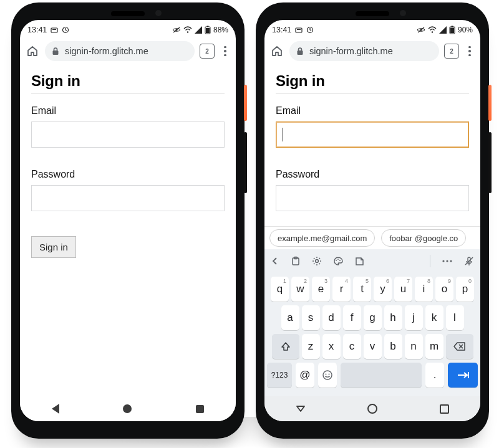 The height and width of the screenshot is (448, 499). Describe the element at coordinates (465, 289) in the screenshot. I see `key-p: 0p` at that location.